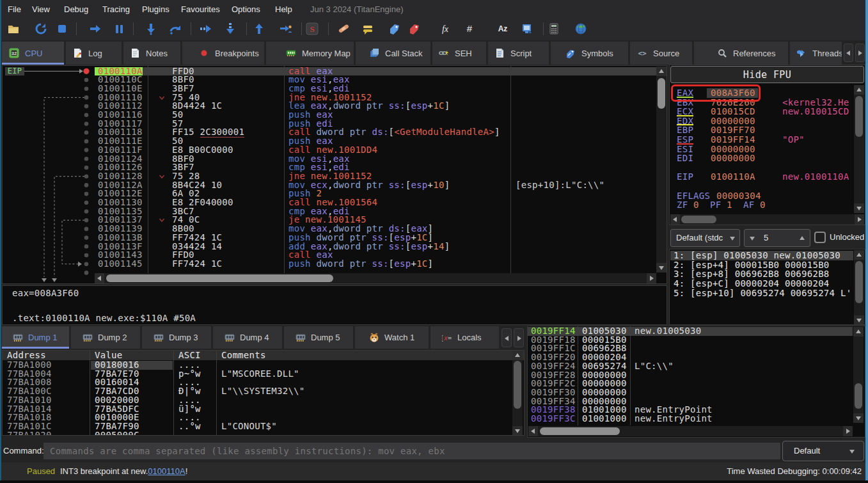 This screenshot has width=868, height=483. Describe the element at coordinates (445, 29) in the screenshot. I see `functions-button: fx` at that location.